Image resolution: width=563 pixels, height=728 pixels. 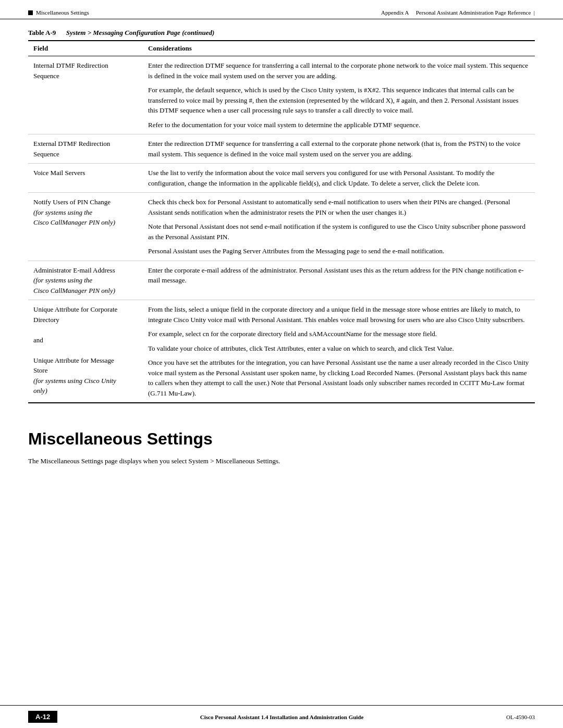 What do you see at coordinates (58, 13) in the screenshot?
I see `header-left: Miscellaneous Settings` at bounding box center [58, 13].